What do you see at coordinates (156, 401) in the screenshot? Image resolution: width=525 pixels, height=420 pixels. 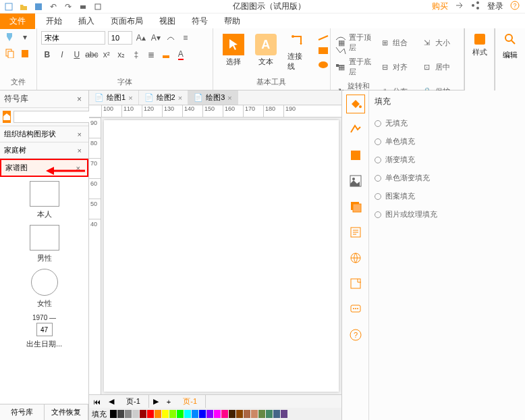 I see `page-next-icon: ▶` at bounding box center [156, 401].